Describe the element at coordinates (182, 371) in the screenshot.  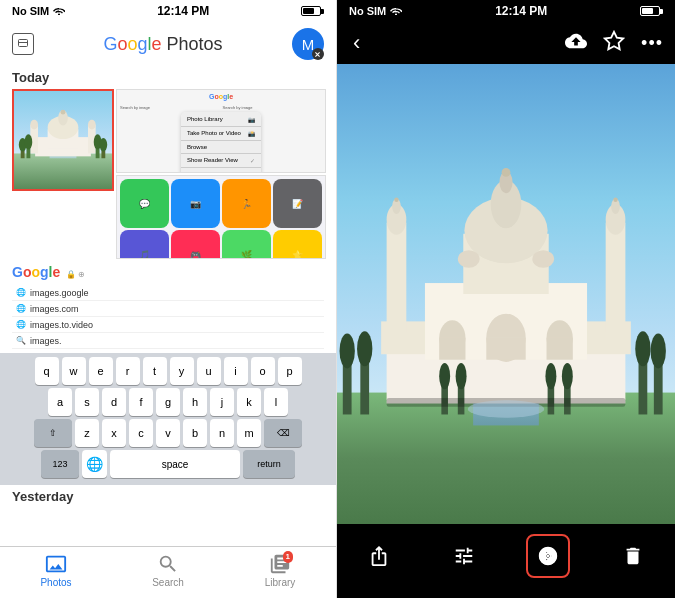
I see `key-y: y` at that location.